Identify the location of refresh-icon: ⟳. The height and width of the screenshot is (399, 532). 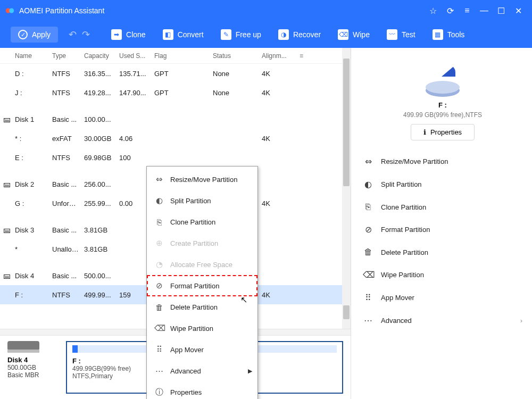
(450, 11).